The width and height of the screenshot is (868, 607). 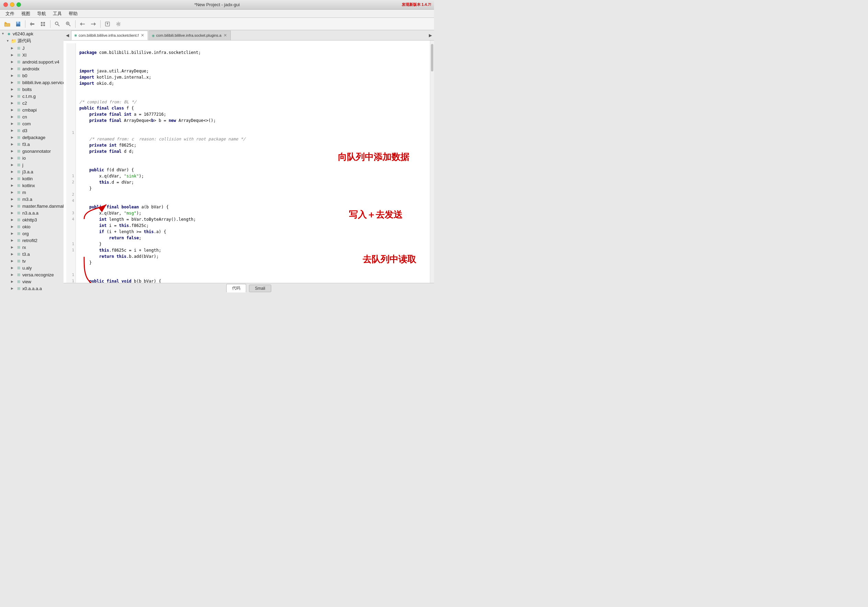 What do you see at coordinates (24, 41) in the screenshot?
I see `source-label: 源代码` at bounding box center [24, 41].